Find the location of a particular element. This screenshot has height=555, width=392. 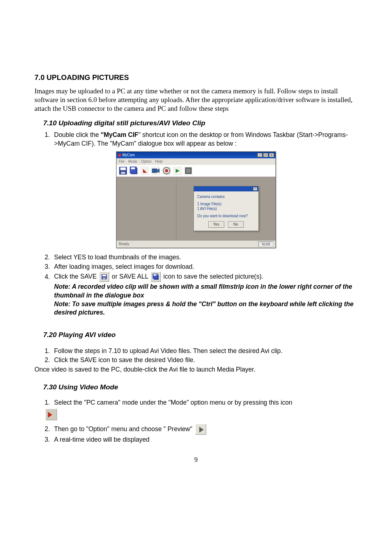

menu-option: Option is located at coordinates (146, 162).